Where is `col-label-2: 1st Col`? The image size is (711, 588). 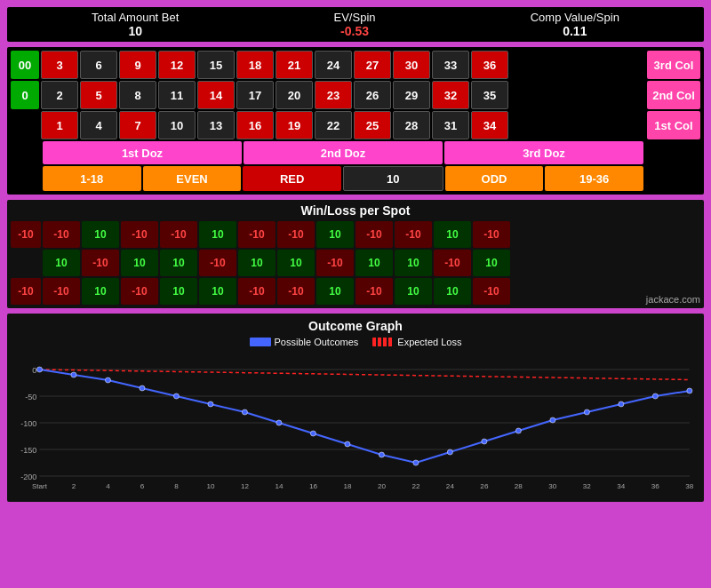
col-label-2: 1st Col is located at coordinates (674, 125).